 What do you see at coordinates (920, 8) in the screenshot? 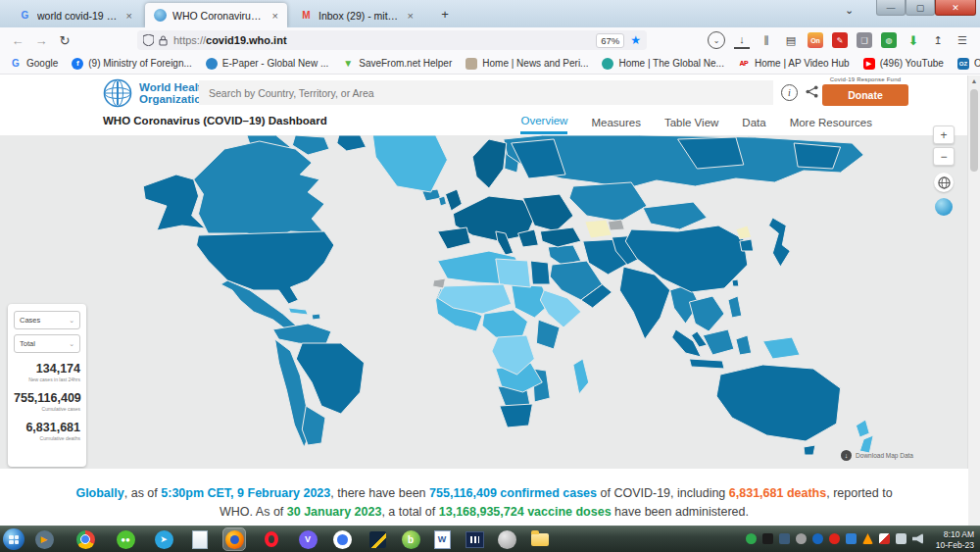
I see `window-maximize-button: ▢` at bounding box center [920, 8].